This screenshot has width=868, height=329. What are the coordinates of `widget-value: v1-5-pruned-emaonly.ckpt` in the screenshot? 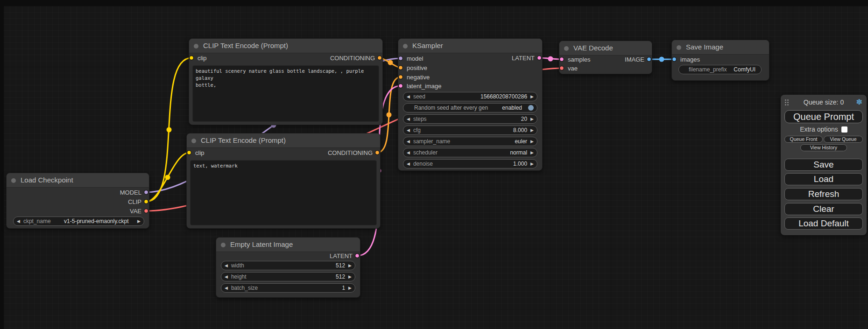 It's located at (94, 221).